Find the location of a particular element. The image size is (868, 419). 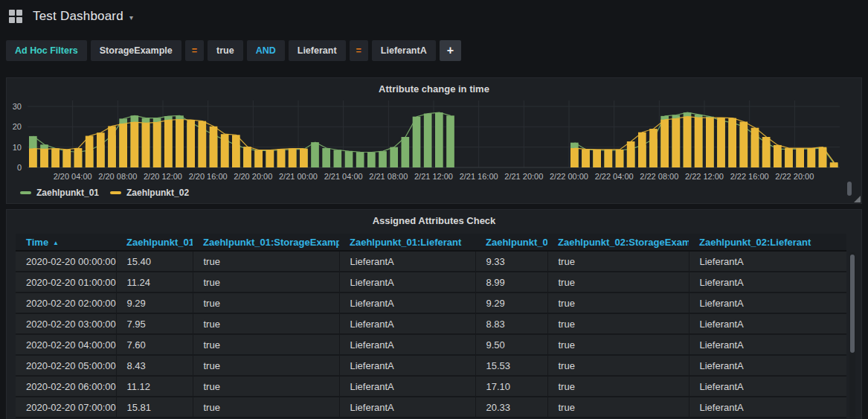

table-header-row: Time▲Zaehlpunkt_01Zaehlpunkt_01:StorageE… is located at coordinates (431, 243).